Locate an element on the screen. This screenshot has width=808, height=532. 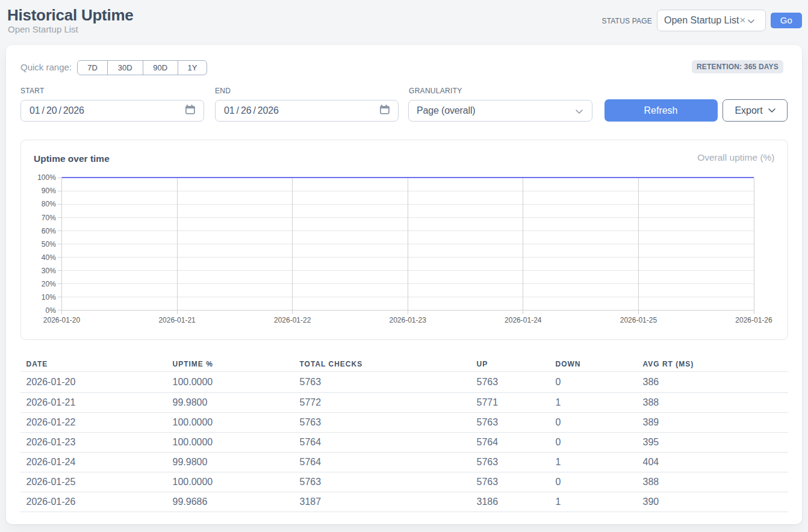
svg-text: 40% is located at coordinates (48, 257).